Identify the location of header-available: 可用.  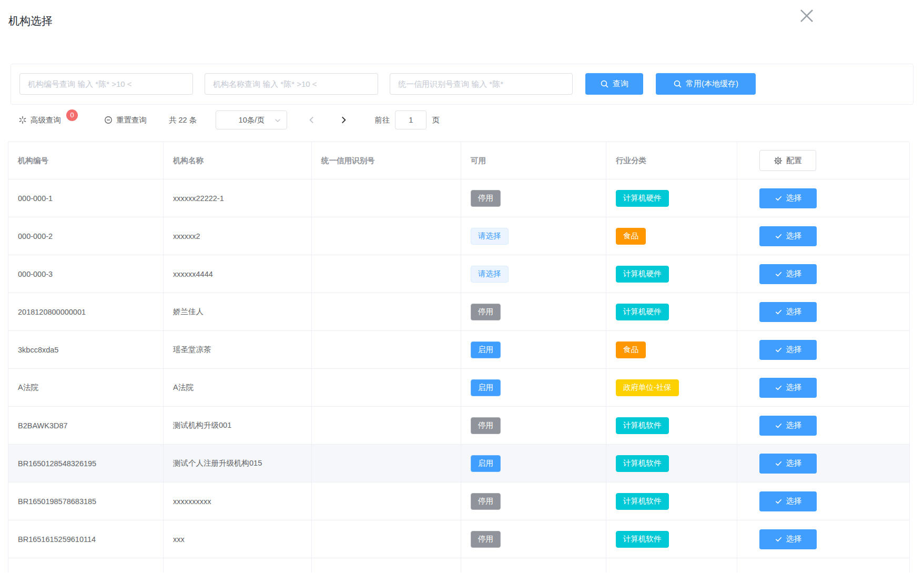
(534, 161).